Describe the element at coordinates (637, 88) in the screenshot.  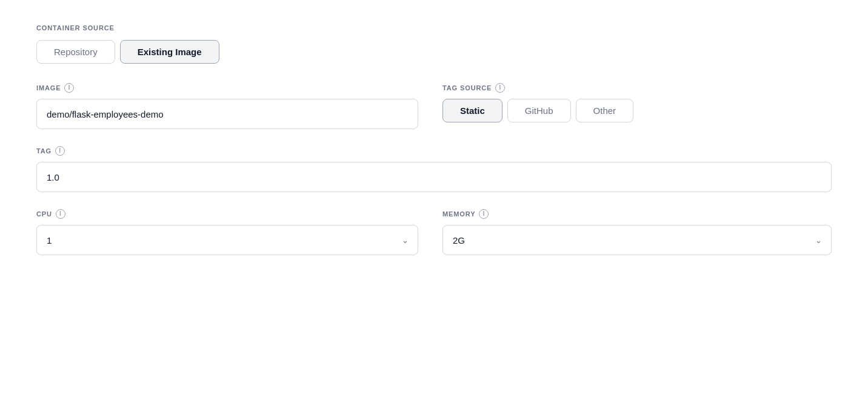
I see `tag-source-label: TAG SOURCE i` at that location.